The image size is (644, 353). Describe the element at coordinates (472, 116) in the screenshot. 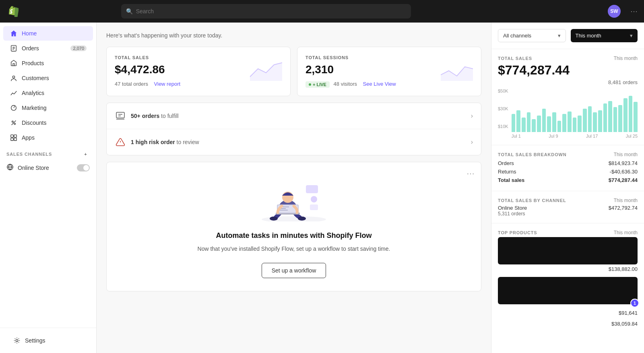

I see `fulfill-chevron: ›` at that location.